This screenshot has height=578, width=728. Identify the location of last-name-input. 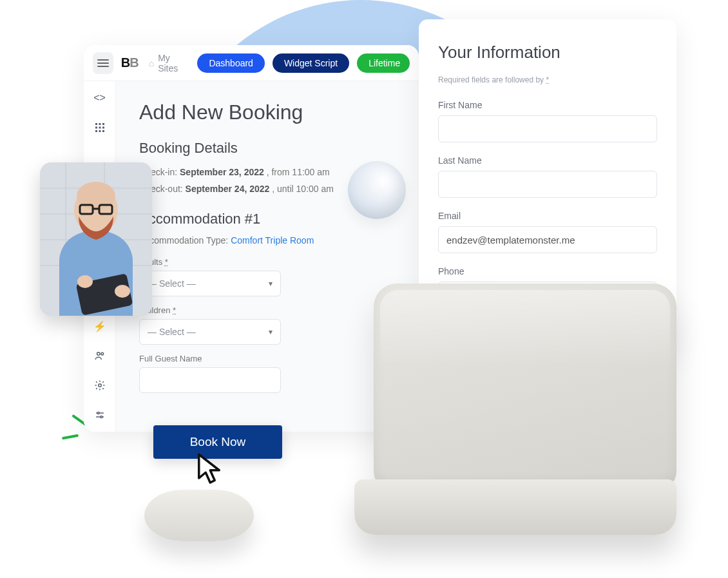
(548, 184).